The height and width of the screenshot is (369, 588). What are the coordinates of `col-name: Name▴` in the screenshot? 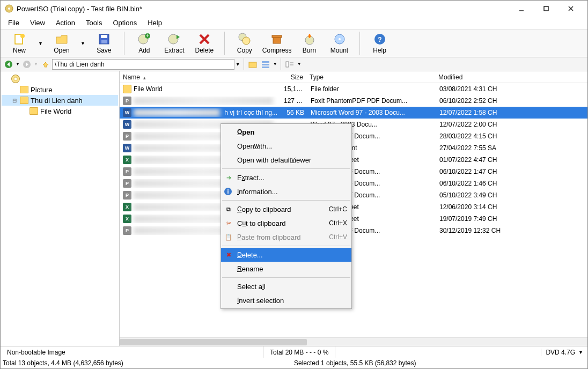 It's located at (200, 77).